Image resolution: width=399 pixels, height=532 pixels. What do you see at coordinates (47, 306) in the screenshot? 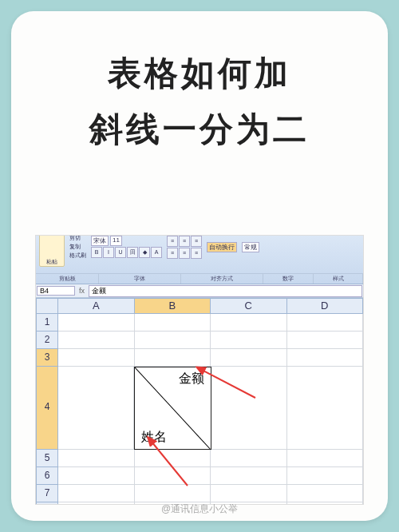
I see `select-all-corner` at bounding box center [47, 306].